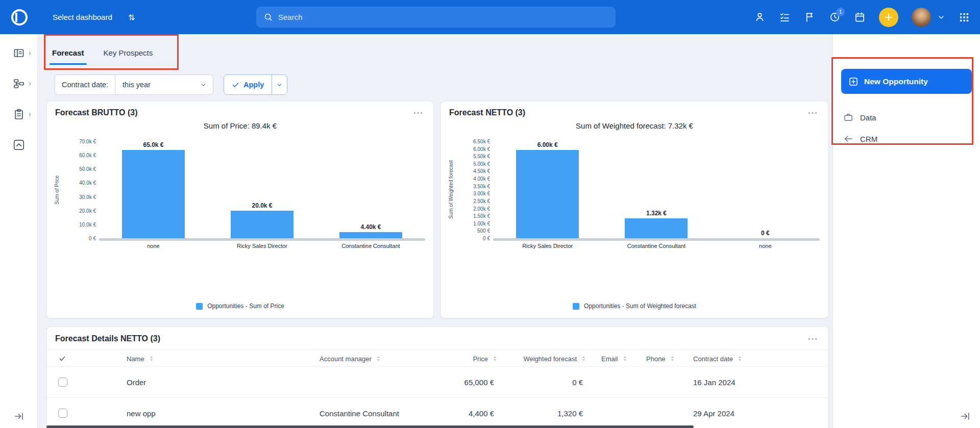 Image resolution: width=980 pixels, height=428 pixels. Describe the element at coordinates (83, 17) in the screenshot. I see `select-dashboard-label: Select dashboard` at that location.